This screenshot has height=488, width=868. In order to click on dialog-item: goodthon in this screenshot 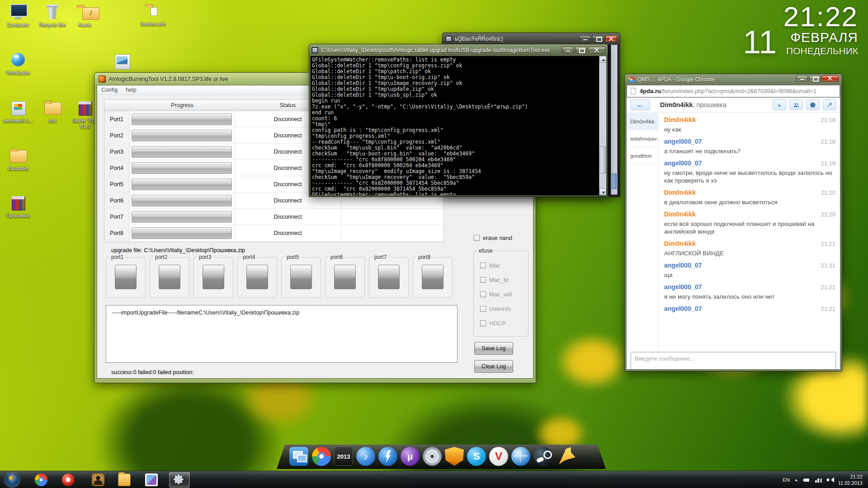, I will do `click(642, 156)`.